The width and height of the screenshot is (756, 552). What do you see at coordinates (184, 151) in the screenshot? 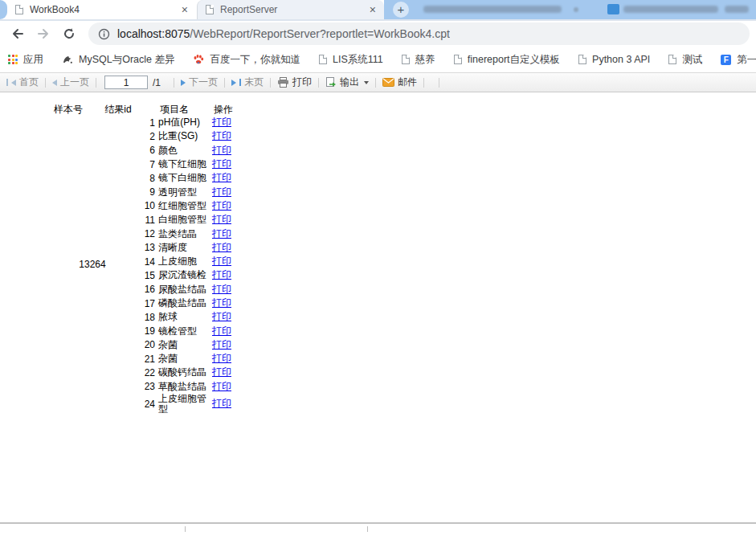
I see `item-name-cell: 颜色` at bounding box center [184, 151].